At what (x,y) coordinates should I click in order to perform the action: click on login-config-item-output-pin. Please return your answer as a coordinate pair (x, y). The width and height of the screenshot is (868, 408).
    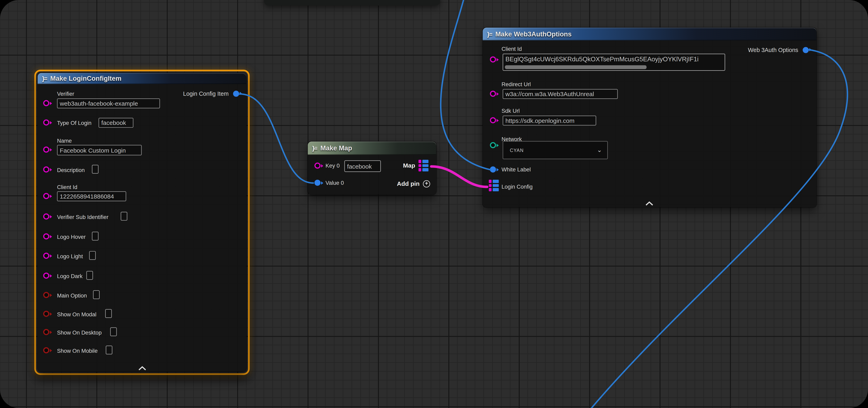
    Looking at the image, I should click on (238, 94).